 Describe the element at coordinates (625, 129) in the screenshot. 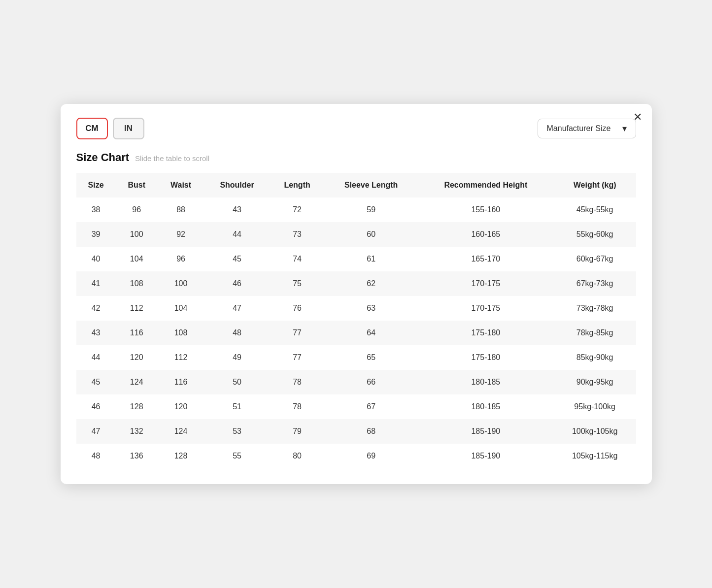

I see `chevron-down-icon: ▾` at that location.